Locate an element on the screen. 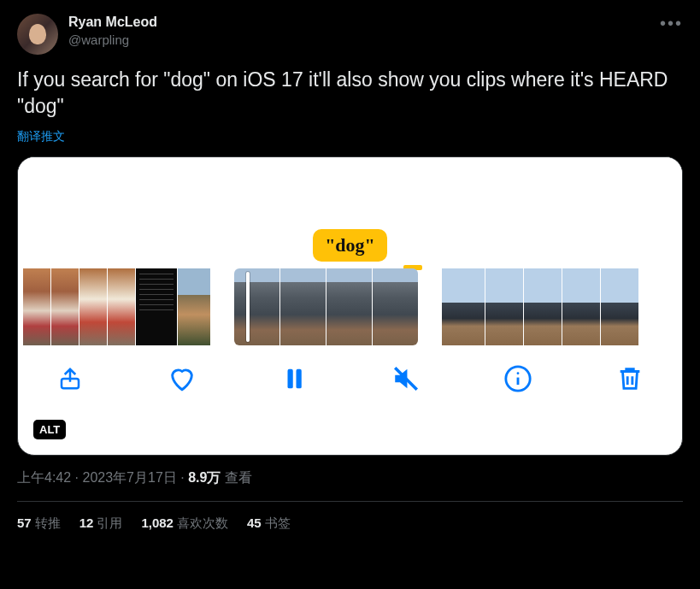  views-label: 查看 is located at coordinates (236, 477).